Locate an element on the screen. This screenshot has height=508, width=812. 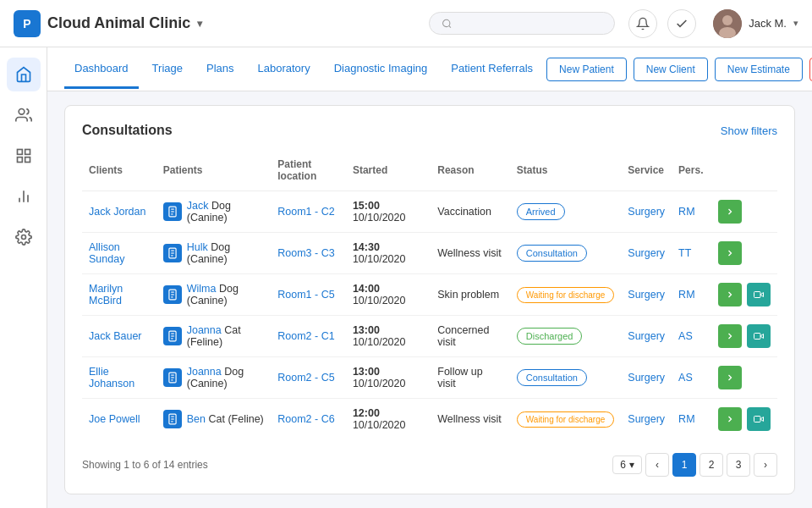
search-icon is located at coordinates (447, 24).